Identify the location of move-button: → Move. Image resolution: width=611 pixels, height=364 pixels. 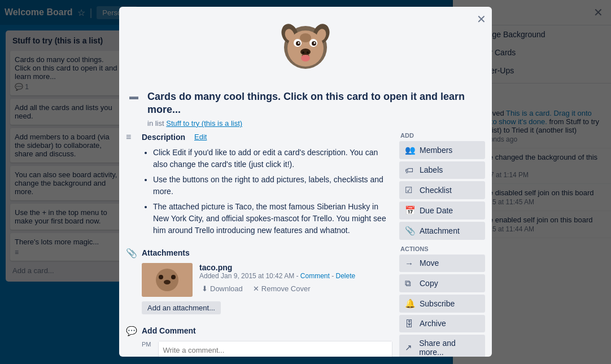
(442, 263).